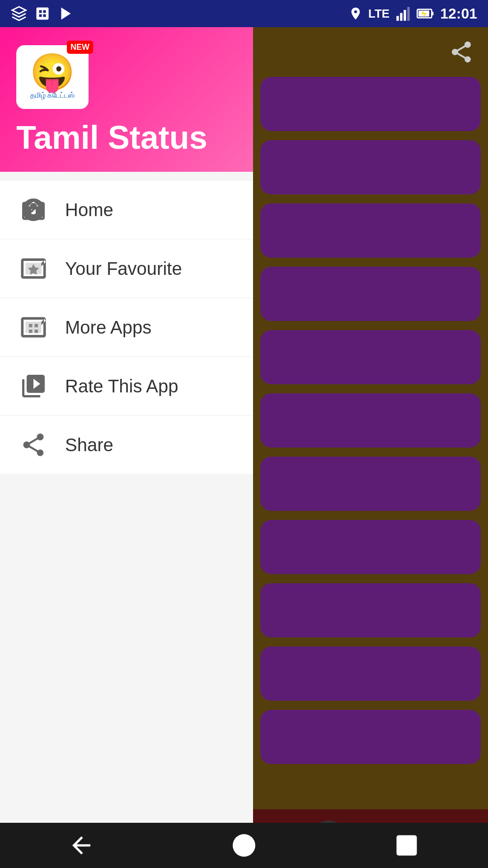 Image resolution: width=488 pixels, height=868 pixels. What do you see at coordinates (33, 386) in the screenshot?
I see `rate-app-icon` at bounding box center [33, 386].